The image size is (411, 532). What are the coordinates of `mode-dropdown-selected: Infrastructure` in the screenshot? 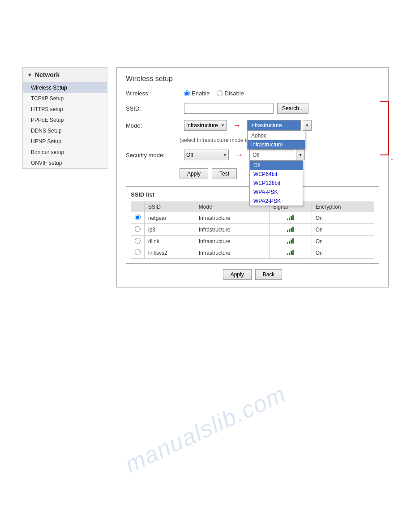 It's located at (274, 125).